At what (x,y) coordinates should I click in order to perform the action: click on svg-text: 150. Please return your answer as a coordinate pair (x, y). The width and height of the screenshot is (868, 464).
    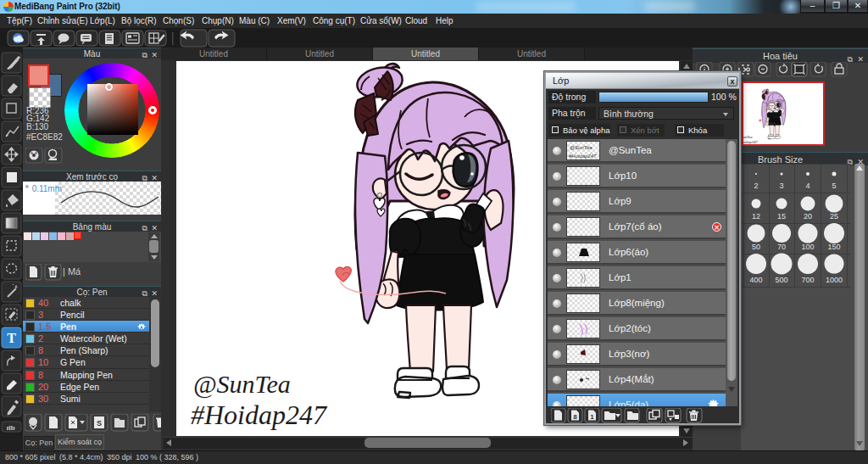
    Looking at the image, I should click on (834, 247).